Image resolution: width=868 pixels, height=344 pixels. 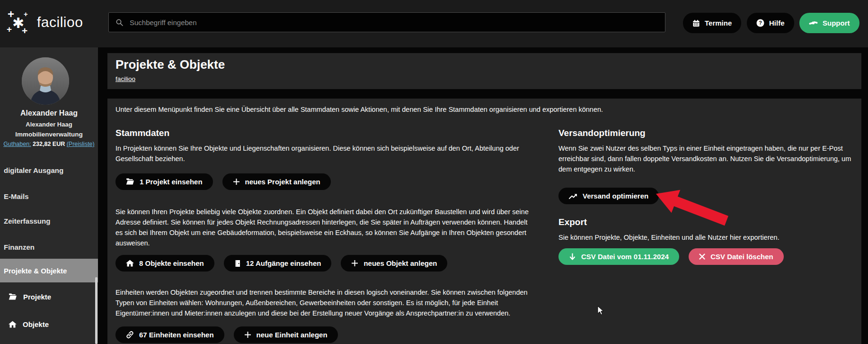 What do you see at coordinates (177, 335) in the screenshot?
I see `button-label: 67 Einheiten einsehen` at bounding box center [177, 335].